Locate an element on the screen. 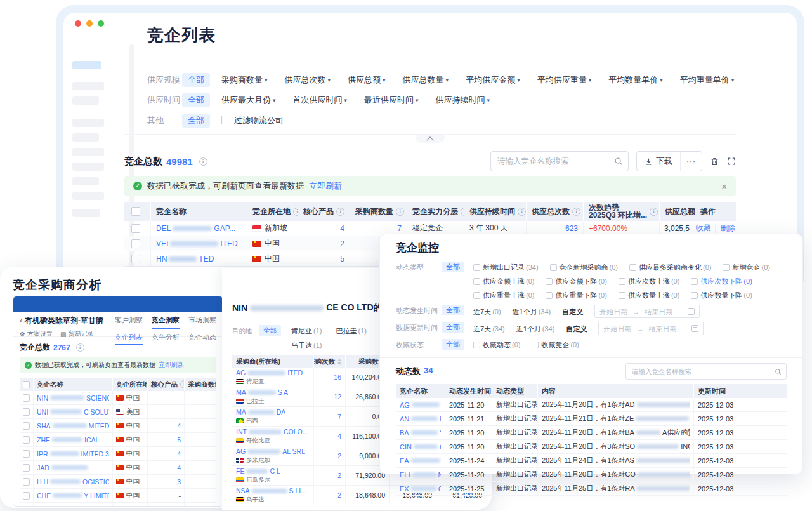 The image size is (812, 511). filter-dropdown: 供应总额▾ is located at coordinates (367, 80).